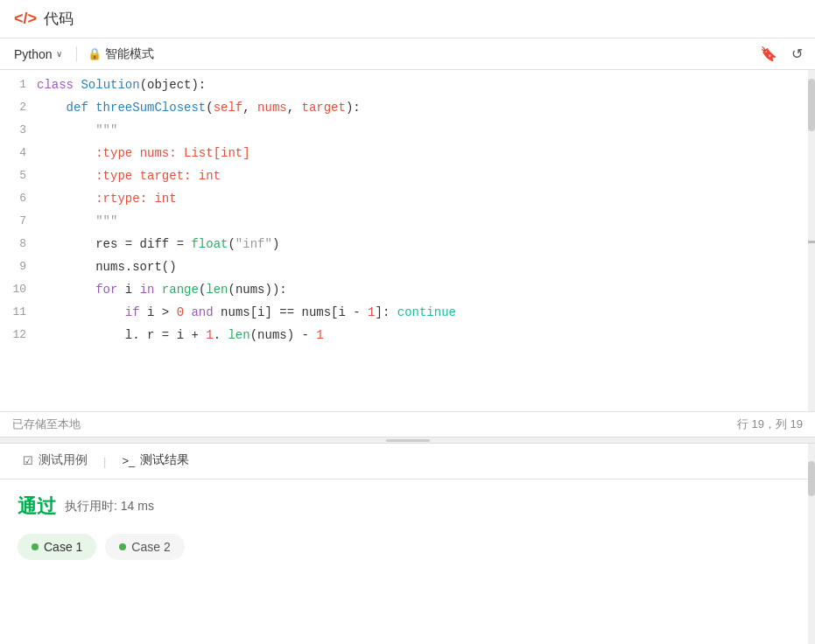  I want to click on test-results-content: 通过 执行用时: 14 ms Case 1 Case 2, so click(408, 527).